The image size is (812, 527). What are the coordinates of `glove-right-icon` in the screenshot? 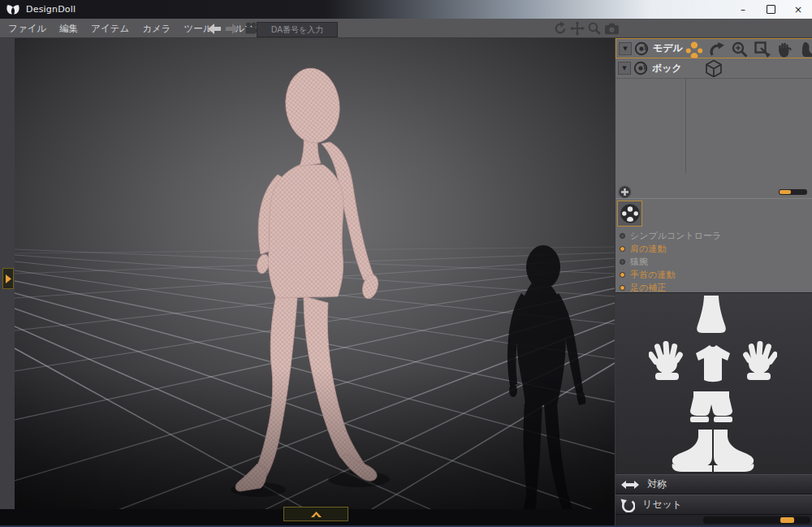 It's located at (759, 362).